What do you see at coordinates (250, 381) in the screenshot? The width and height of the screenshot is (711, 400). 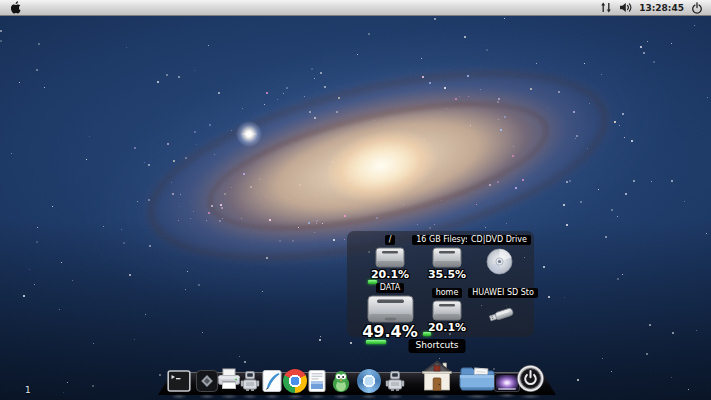 I see `robot-utility-icon` at bounding box center [250, 381].